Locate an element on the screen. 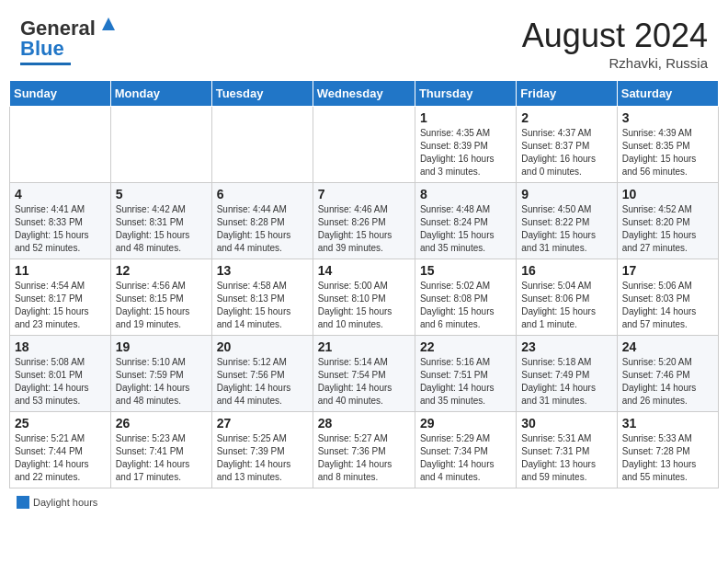 This screenshot has width=728, height=563. col-tuesday: Tuesday is located at coordinates (262, 94).